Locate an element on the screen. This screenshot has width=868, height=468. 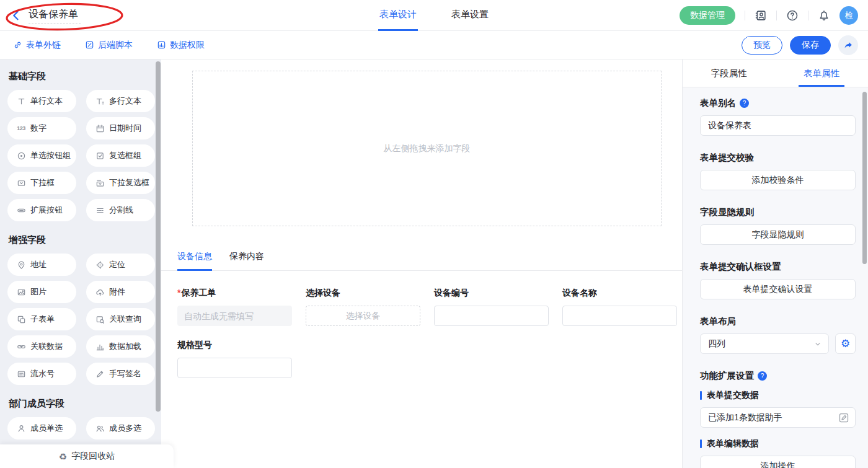
address-icon is located at coordinates (21, 265).